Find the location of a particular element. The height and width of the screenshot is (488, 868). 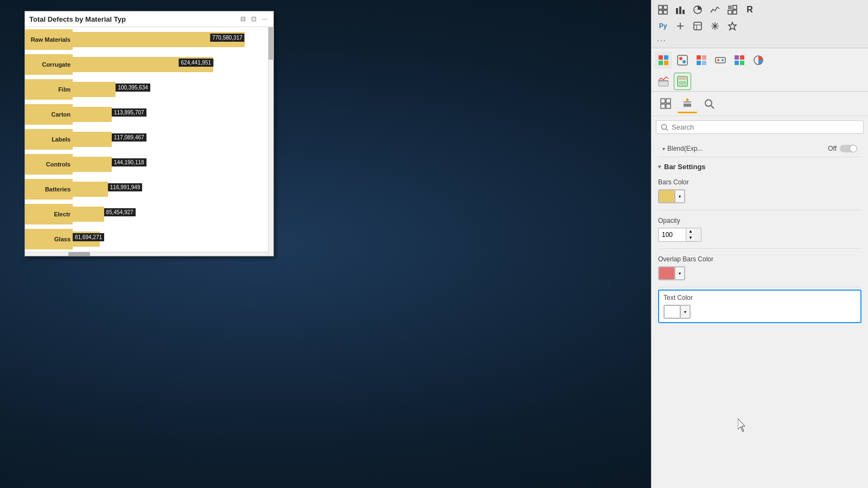

filter-icon: ⊟ is located at coordinates (243, 19).